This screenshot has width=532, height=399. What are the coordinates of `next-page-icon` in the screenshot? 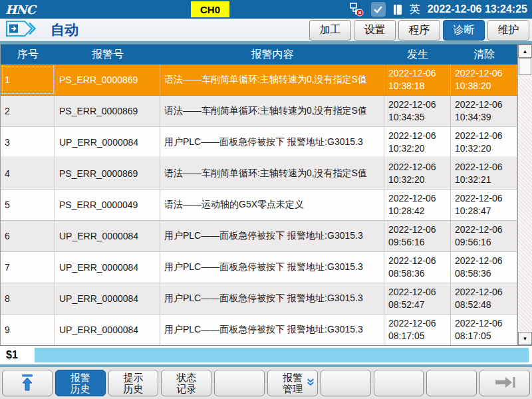 It's located at (505, 383).